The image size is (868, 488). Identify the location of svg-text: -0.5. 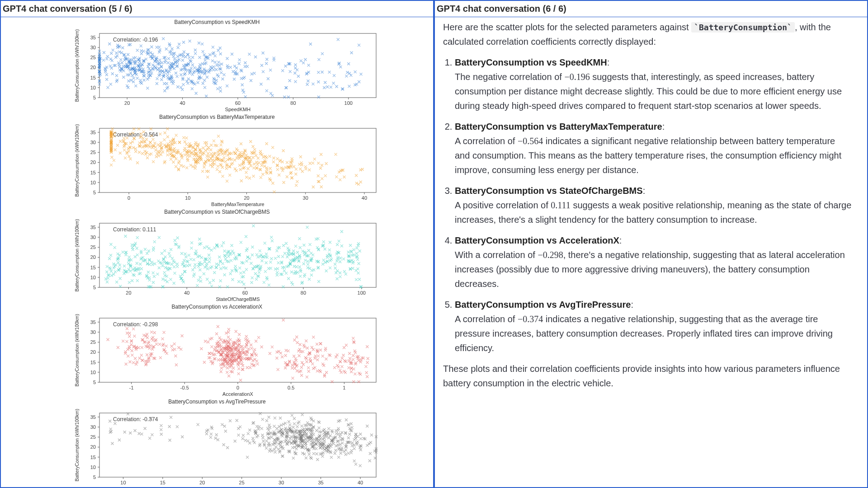
(184, 388).